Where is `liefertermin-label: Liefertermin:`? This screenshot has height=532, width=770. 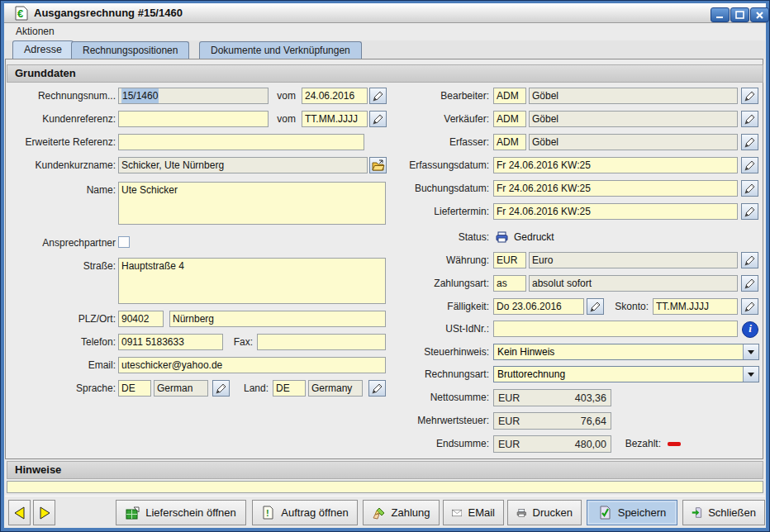 liefertermin-label: Liefertermin: is located at coordinates (433, 211).